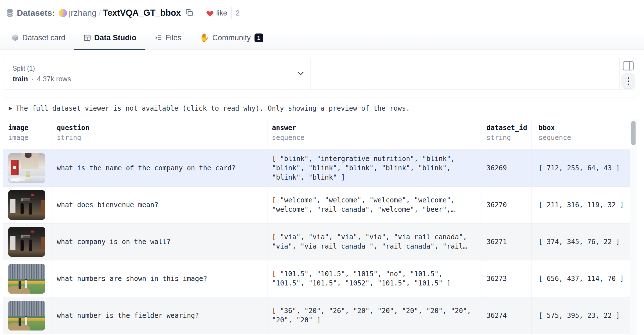  Describe the element at coordinates (628, 74) in the screenshot. I see `toolbar-actions` at that location.